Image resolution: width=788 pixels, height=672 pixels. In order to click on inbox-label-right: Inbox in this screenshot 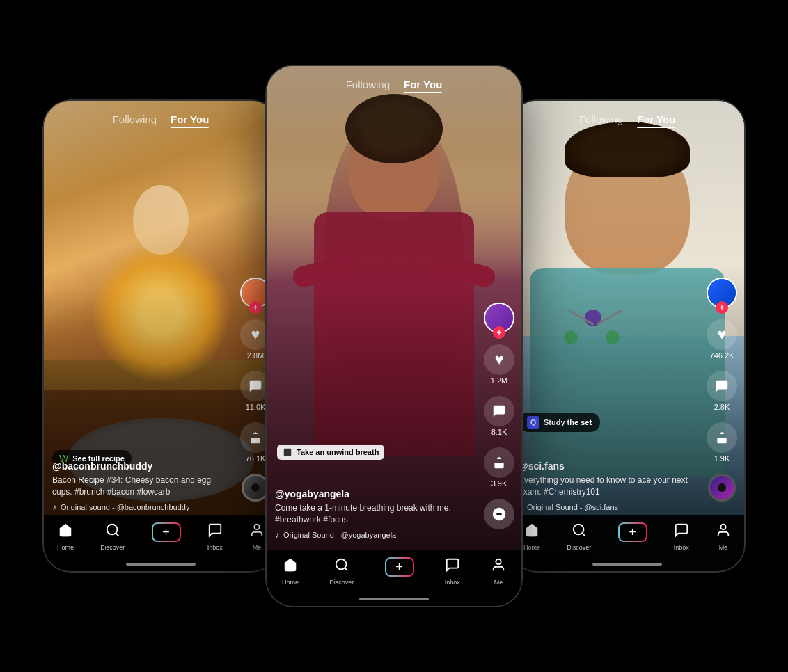, I will do `click(681, 547)`.